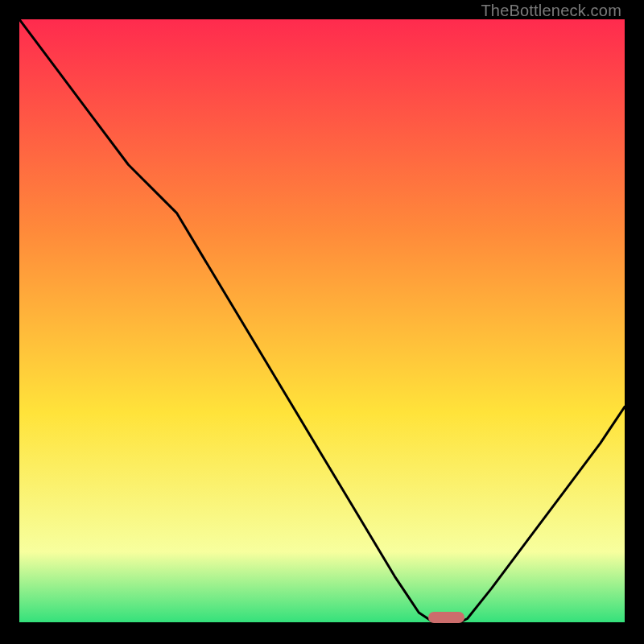  Describe the element at coordinates (551, 11) in the screenshot. I see `watermark-text: TheBottleneck.com` at that location.